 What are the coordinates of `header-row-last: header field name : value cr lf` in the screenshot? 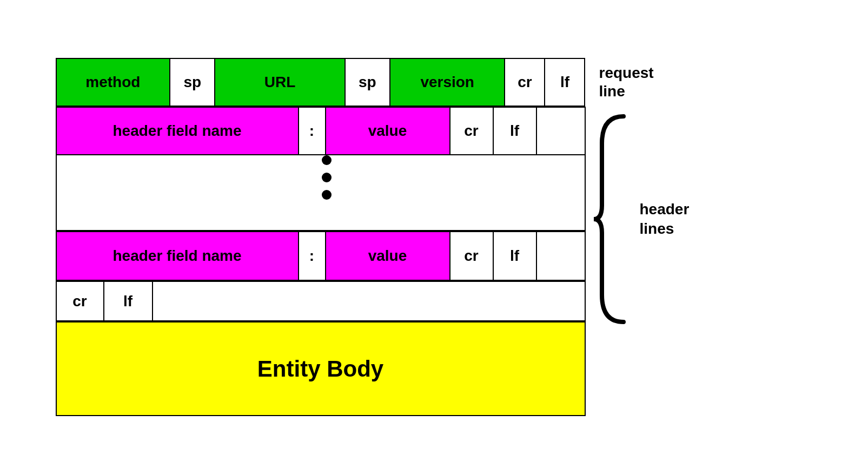 It's located at (321, 256).